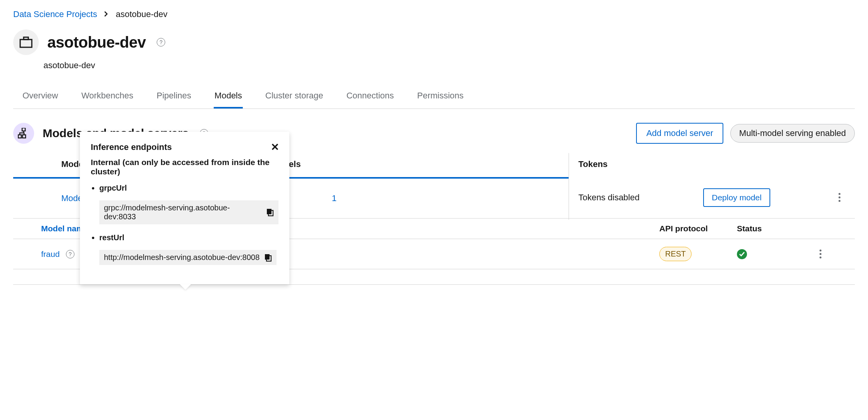 The image size is (868, 420). Describe the element at coordinates (434, 42) in the screenshot. I see `page-title-row: asotobue-dev ?` at that location.